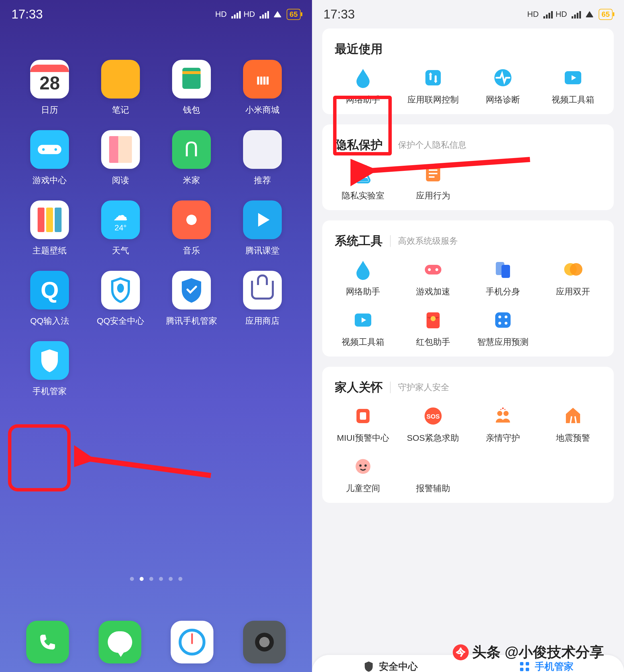 This screenshot has height=672, width=624. I want to click on flask-icon, so click(363, 174).